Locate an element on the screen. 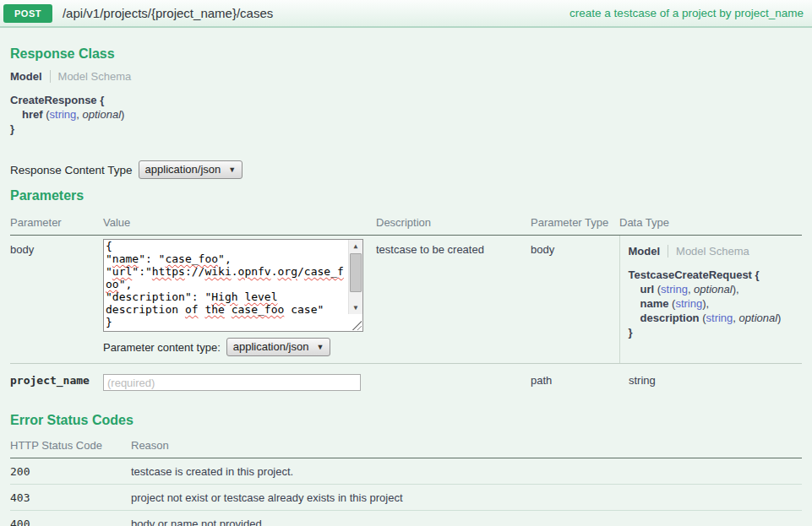 The height and width of the screenshot is (526, 812). param-data-type: string is located at coordinates (711, 383).